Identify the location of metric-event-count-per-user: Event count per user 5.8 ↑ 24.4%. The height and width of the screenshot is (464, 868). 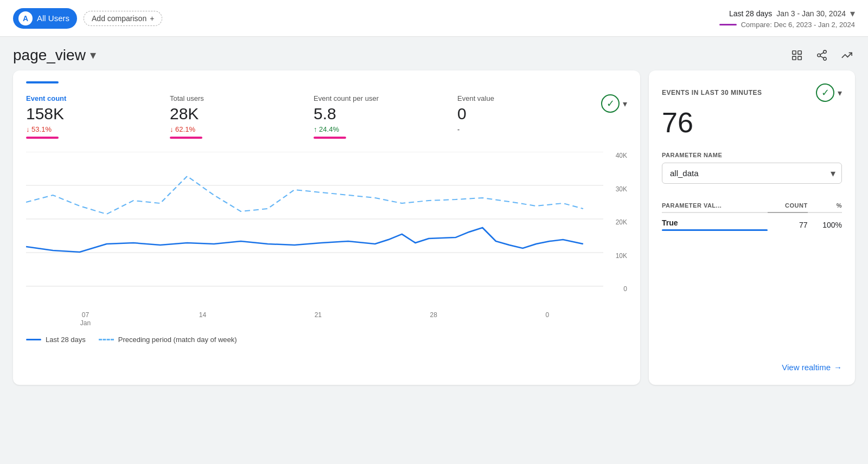
(385, 117).